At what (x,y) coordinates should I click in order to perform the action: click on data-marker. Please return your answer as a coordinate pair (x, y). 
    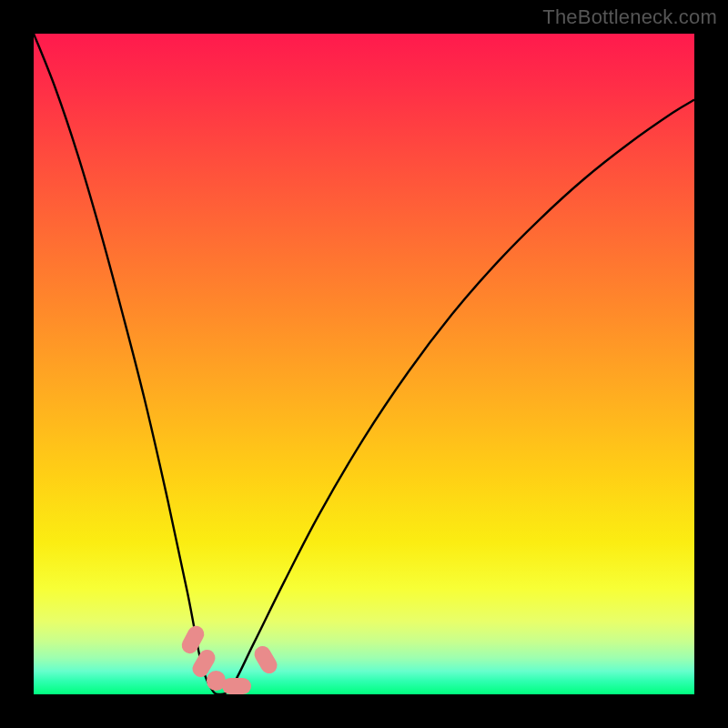
    Looking at the image, I should click on (237, 686).